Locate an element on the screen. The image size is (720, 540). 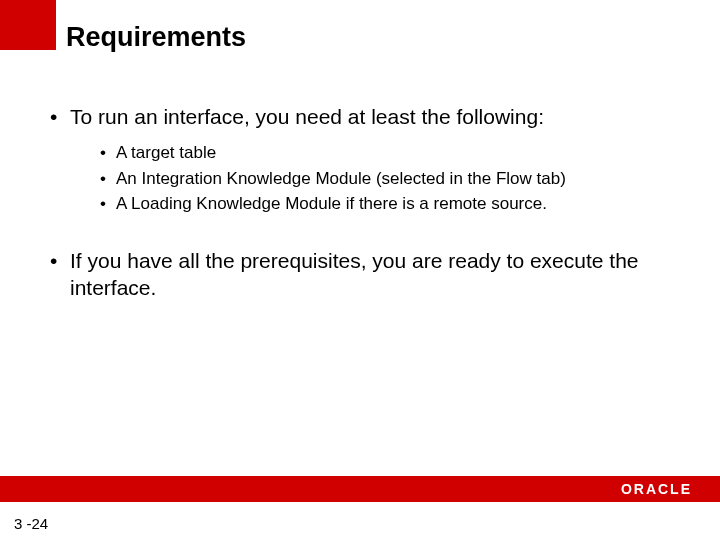
bullet-main: To run an interface, you need at least t… is located at coordinates (365, 116).